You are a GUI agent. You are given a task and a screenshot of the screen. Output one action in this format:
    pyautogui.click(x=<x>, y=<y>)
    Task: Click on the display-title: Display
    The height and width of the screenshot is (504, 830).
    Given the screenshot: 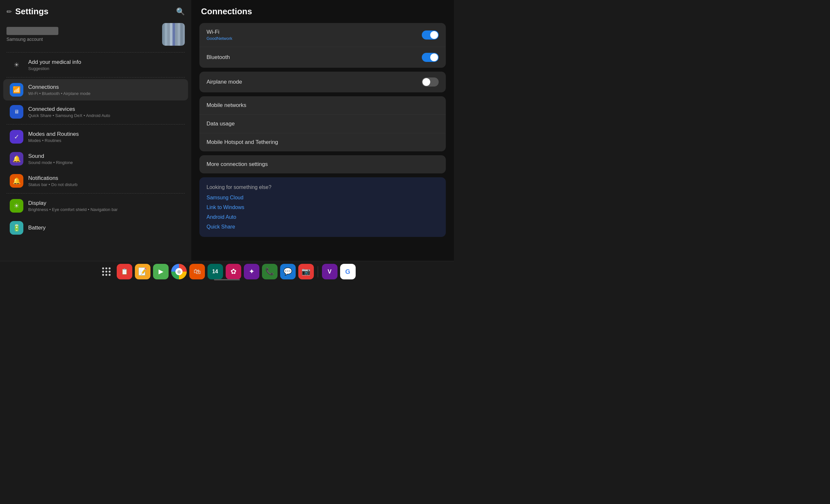 What is the action you would take?
    pyautogui.click(x=105, y=203)
    